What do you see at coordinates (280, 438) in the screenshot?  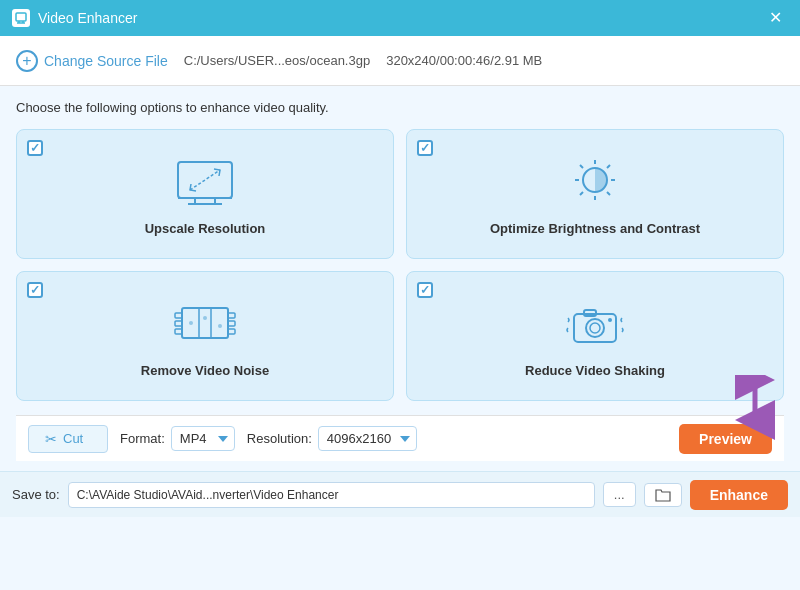 I see `resolution-label: Resolution:` at bounding box center [280, 438].